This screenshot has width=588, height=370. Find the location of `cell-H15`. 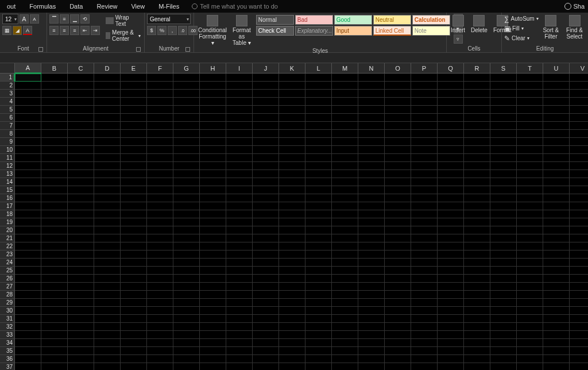

cell-H15 is located at coordinates (213, 190).